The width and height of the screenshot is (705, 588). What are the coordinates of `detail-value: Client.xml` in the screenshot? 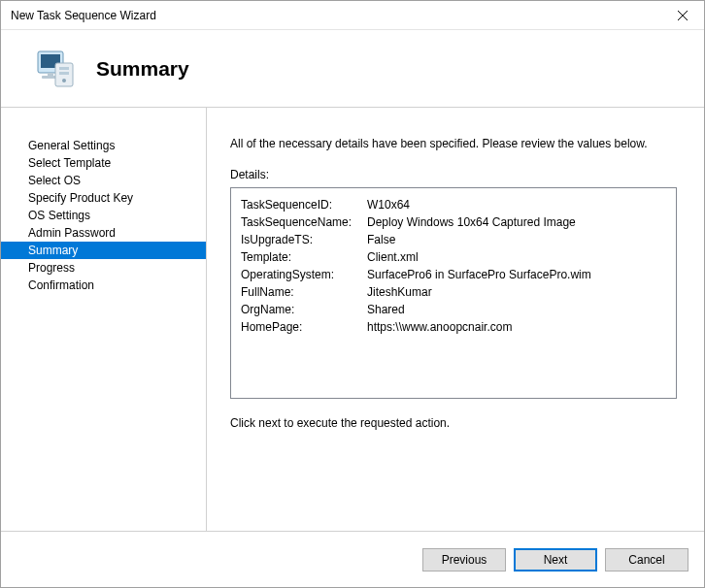 It's located at (517, 257).